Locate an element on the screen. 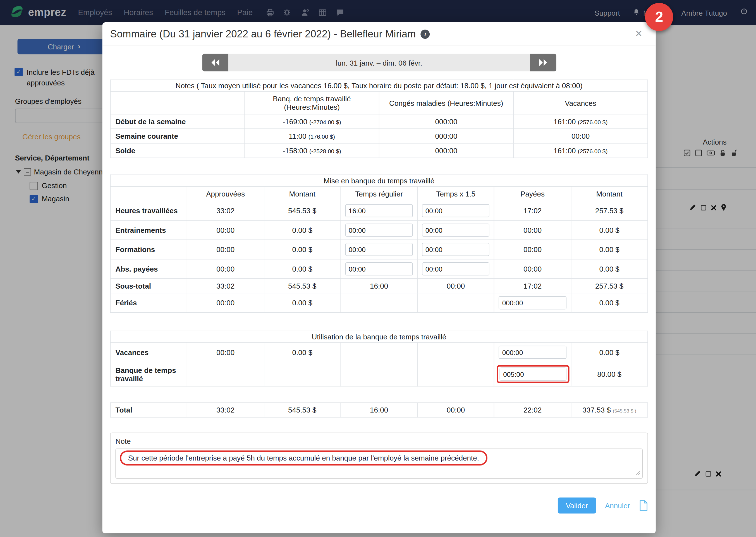 This screenshot has height=537, width=756. col-approuvees: Approuvées is located at coordinates (226, 194).